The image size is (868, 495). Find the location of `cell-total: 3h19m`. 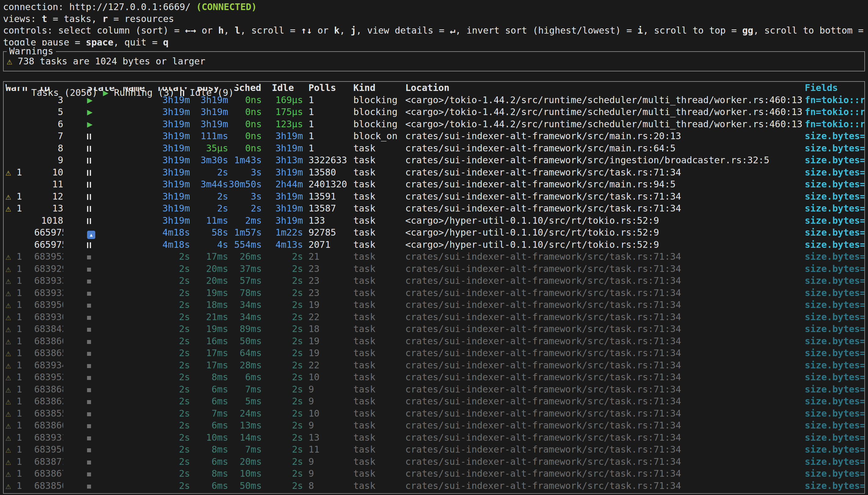

cell-total: 3h19m is located at coordinates (173, 112).